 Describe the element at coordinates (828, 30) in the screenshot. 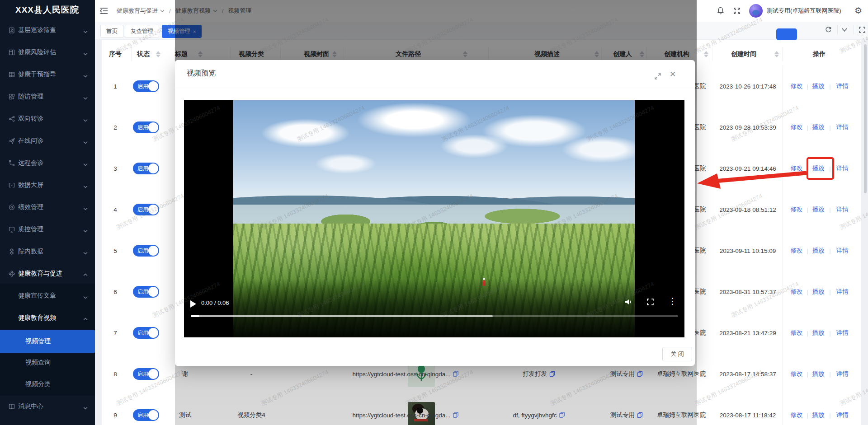

I see `refresh-icon` at that location.